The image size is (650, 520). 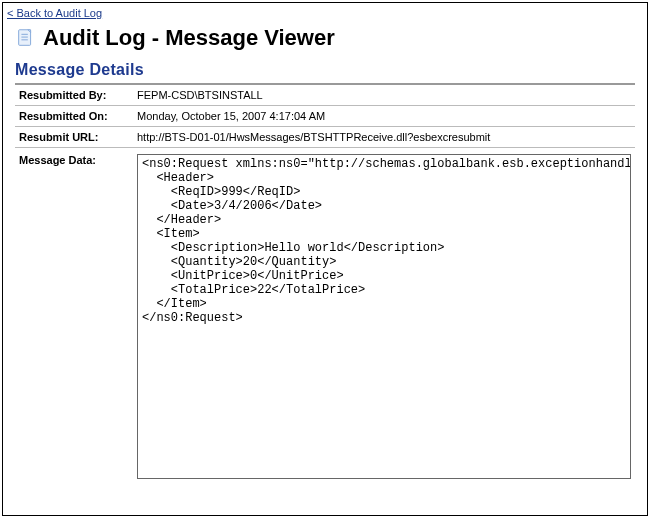 I want to click on row-resubmit-url: Resubmit URL: http://BTS-D01-01/HwsMessa…, so click(x=325, y=138).